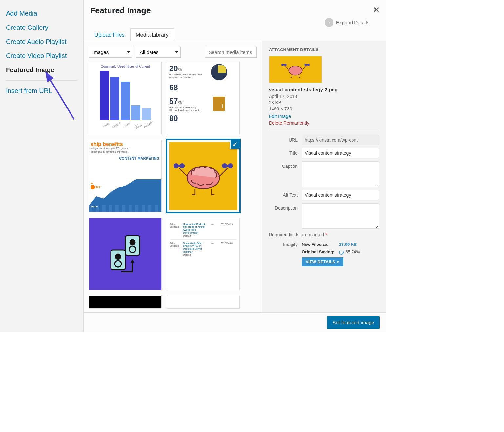  What do you see at coordinates (42, 42) in the screenshot?
I see `sidebar-item-create-audio-playlist: Create Audio Playlist` at bounding box center [42, 42].